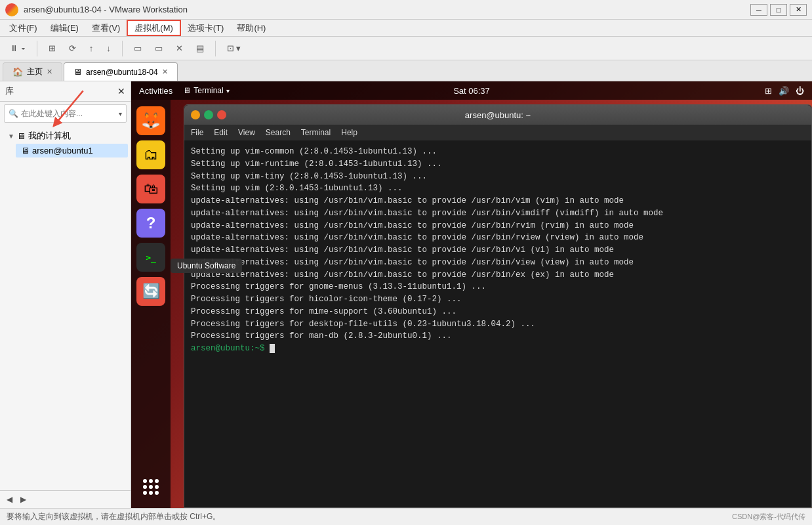  Describe the element at coordinates (24, 28) in the screenshot. I see `menu-file: 文件(F)` at that location.